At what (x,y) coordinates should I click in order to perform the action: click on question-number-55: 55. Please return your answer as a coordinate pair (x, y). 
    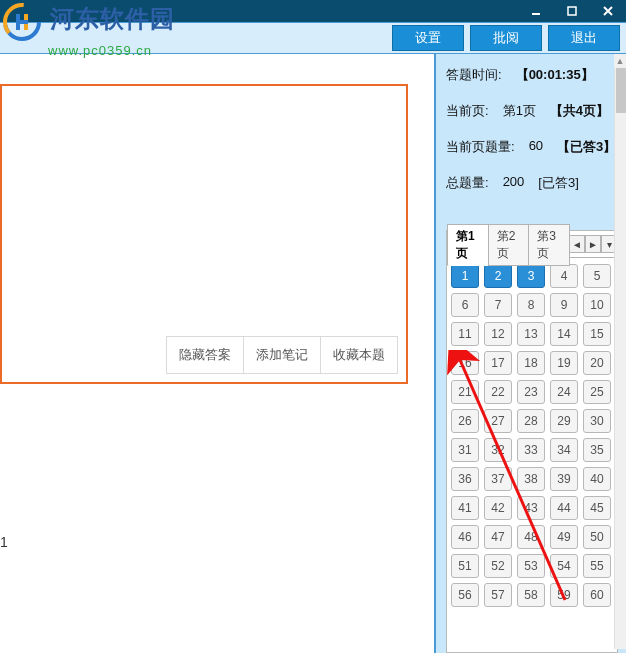
    Looking at the image, I should click on (597, 566).